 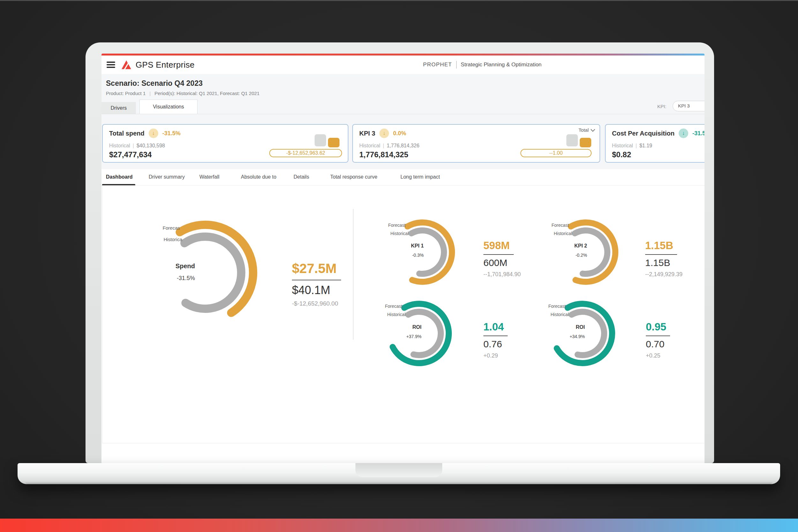 What do you see at coordinates (553, 233) in the screenshot?
I see `kpi2-historical-label: Historical` at bounding box center [553, 233].